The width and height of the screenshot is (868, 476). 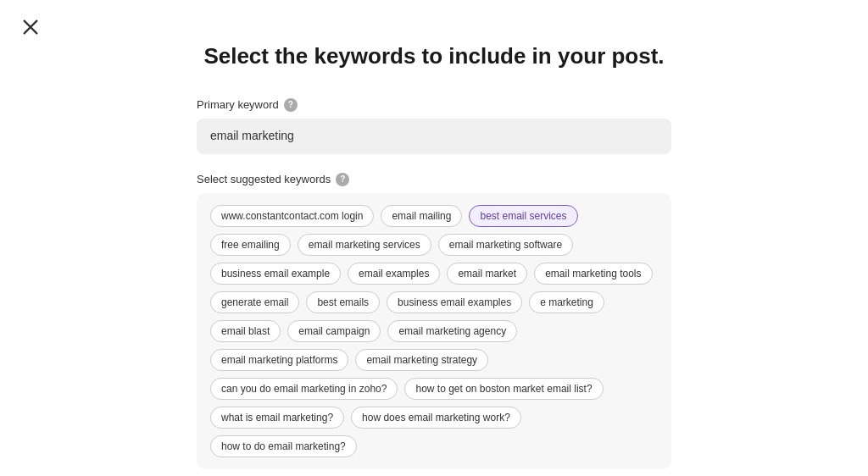 What do you see at coordinates (254, 302) in the screenshot?
I see `keyword-tag: generate email` at bounding box center [254, 302].